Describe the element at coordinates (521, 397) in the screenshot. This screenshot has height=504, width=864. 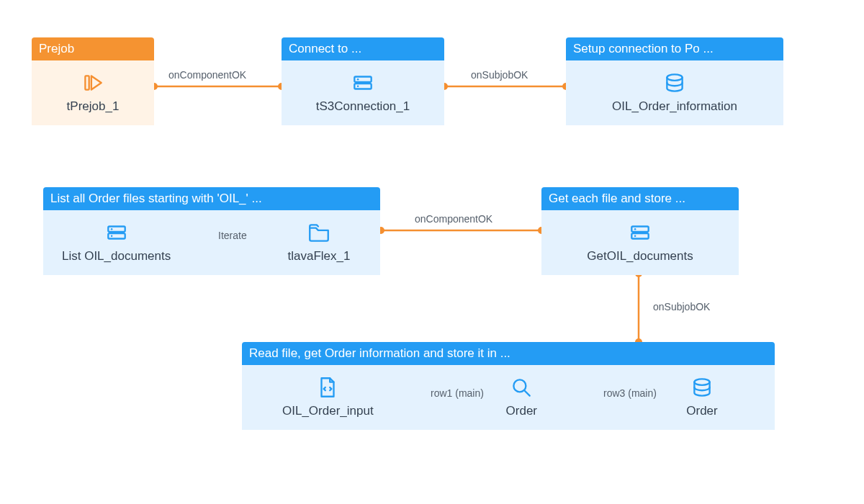
I see `comp-order-search: Order` at that location.